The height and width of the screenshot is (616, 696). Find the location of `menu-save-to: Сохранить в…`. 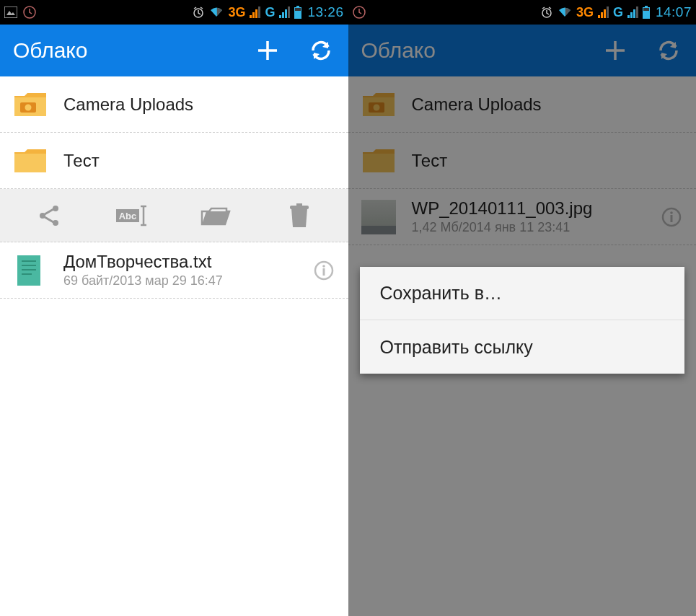

menu-save-to: Сохранить в… is located at coordinates (522, 294).